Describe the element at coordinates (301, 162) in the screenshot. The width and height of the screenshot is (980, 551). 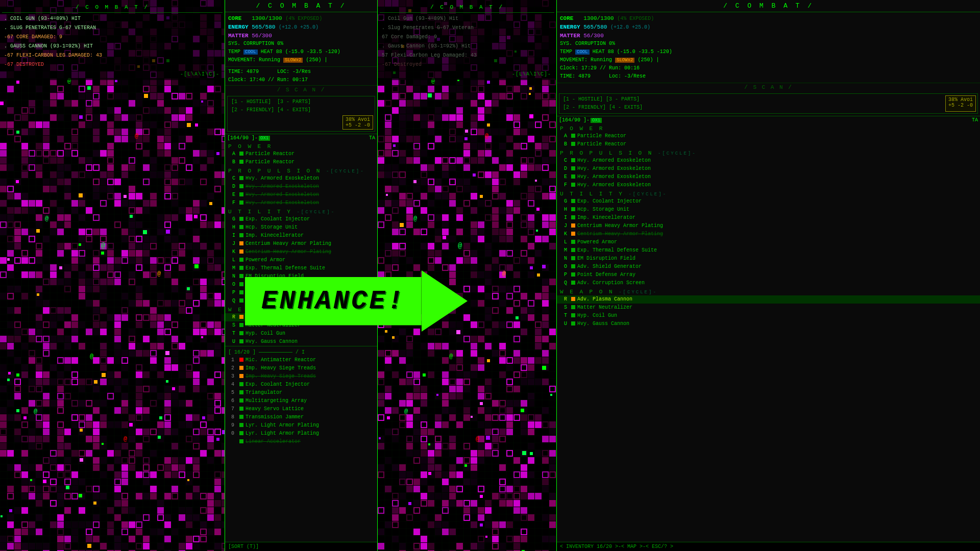
I see `center-power-b: BParticle Reactor` at that location.